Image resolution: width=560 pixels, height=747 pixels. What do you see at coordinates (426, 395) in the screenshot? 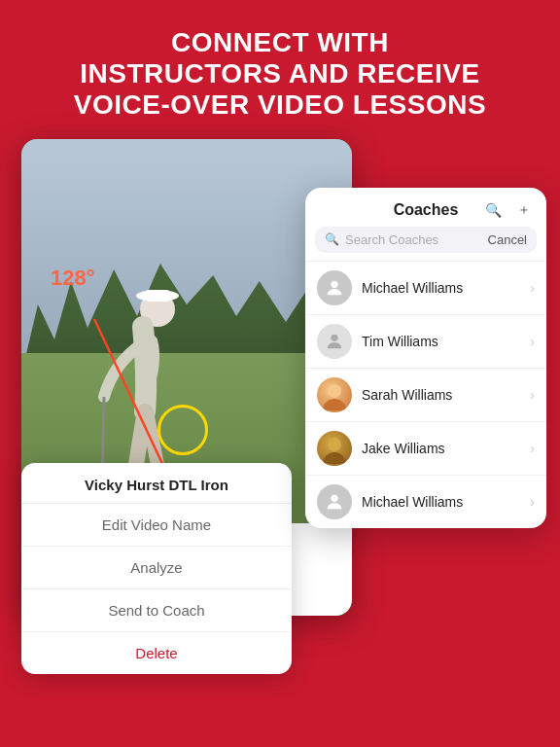
I see `coach-item-3: Sarah Williams ›` at bounding box center [426, 395].